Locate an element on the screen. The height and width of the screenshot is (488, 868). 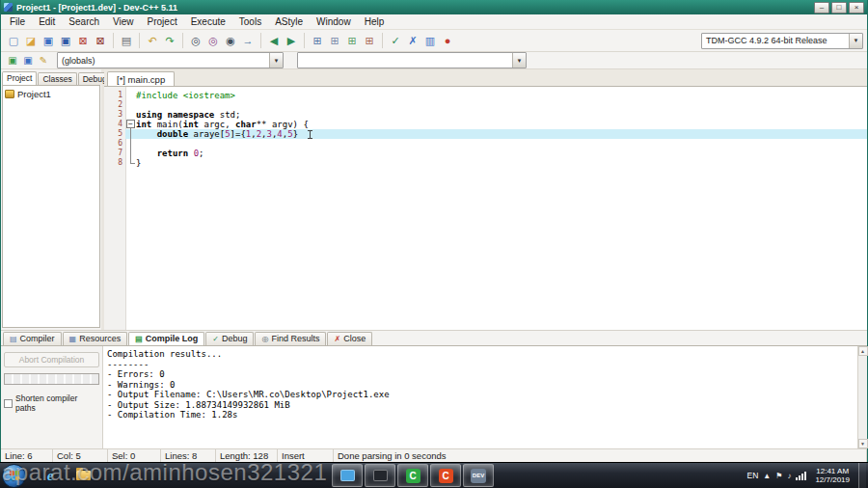
code-token: ]={ is located at coordinates (238, 134).